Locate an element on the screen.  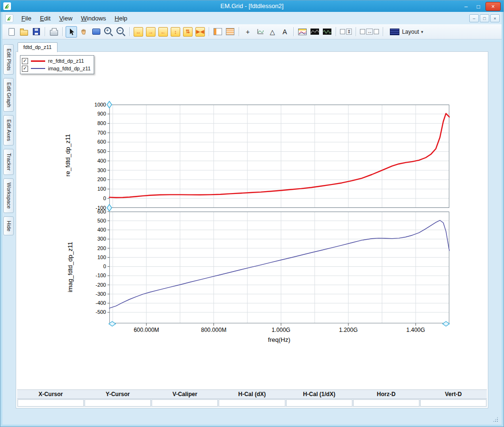
waveform-view-button is located at coordinates (315, 32).